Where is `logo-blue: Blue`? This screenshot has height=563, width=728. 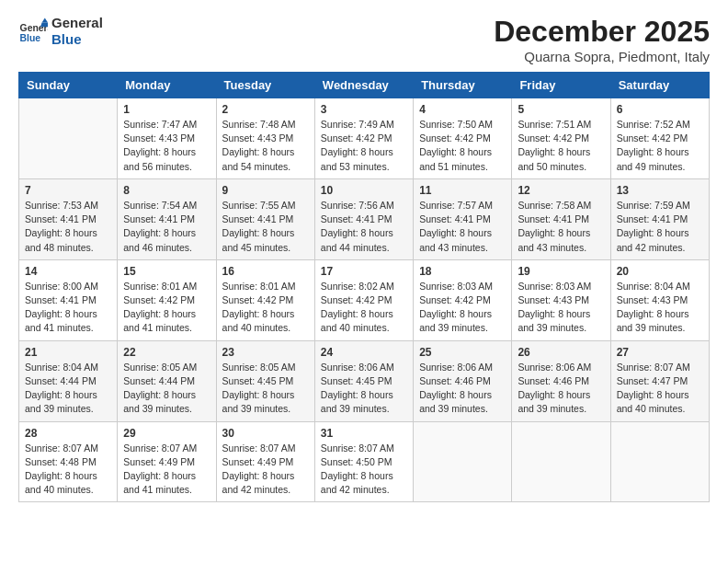 logo-blue: Blue is located at coordinates (77, 40).